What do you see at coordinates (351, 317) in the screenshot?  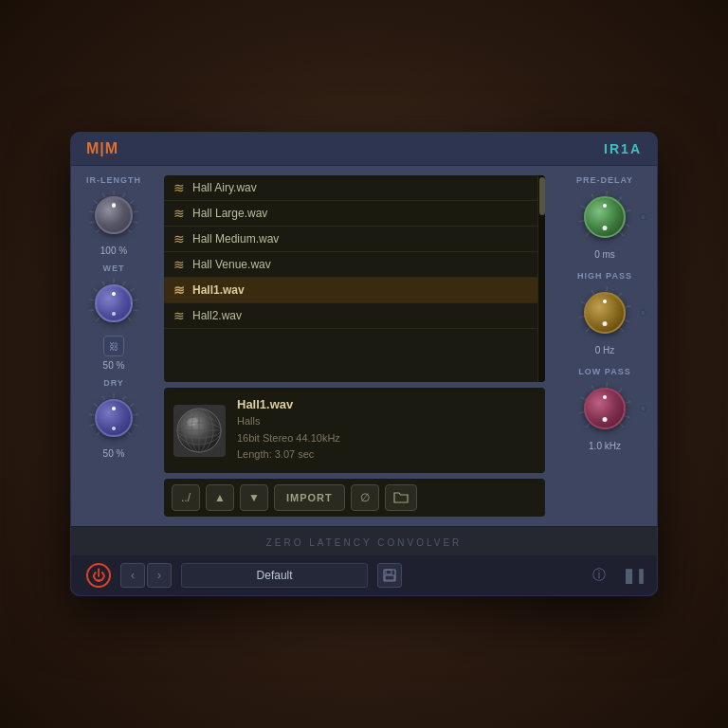 I see `list-item: ≋ Hall2.wav` at bounding box center [351, 317].